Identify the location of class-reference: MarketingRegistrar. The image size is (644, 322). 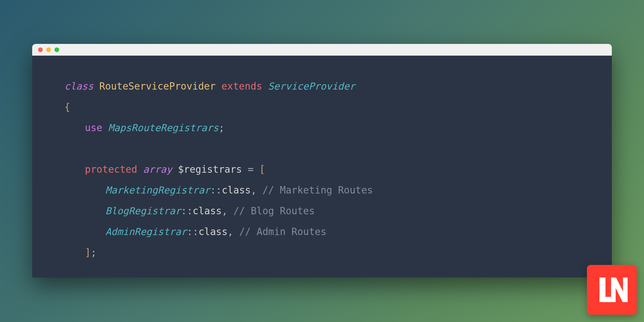
(158, 190).